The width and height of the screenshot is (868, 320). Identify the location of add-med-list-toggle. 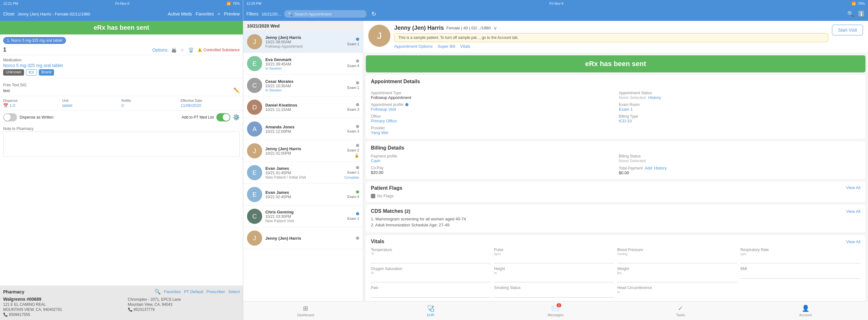
(223, 117).